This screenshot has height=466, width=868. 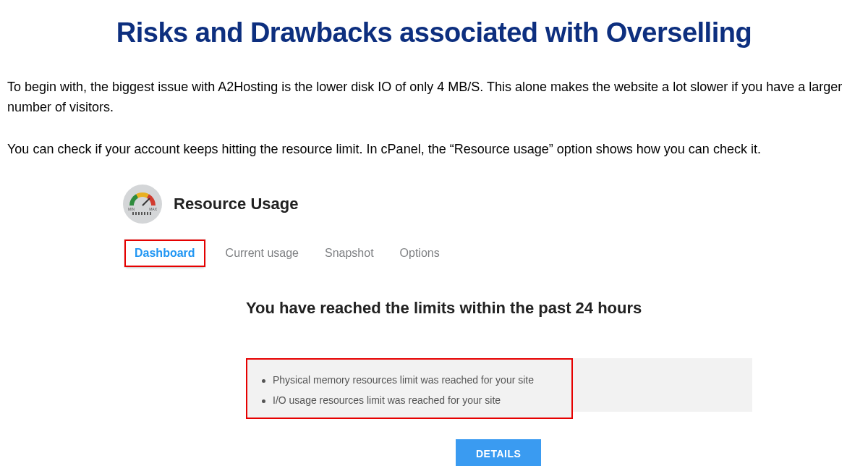 What do you see at coordinates (409, 400) in the screenshot?
I see `alert-item: I/O usage resources limit was reached fo…` at bounding box center [409, 400].